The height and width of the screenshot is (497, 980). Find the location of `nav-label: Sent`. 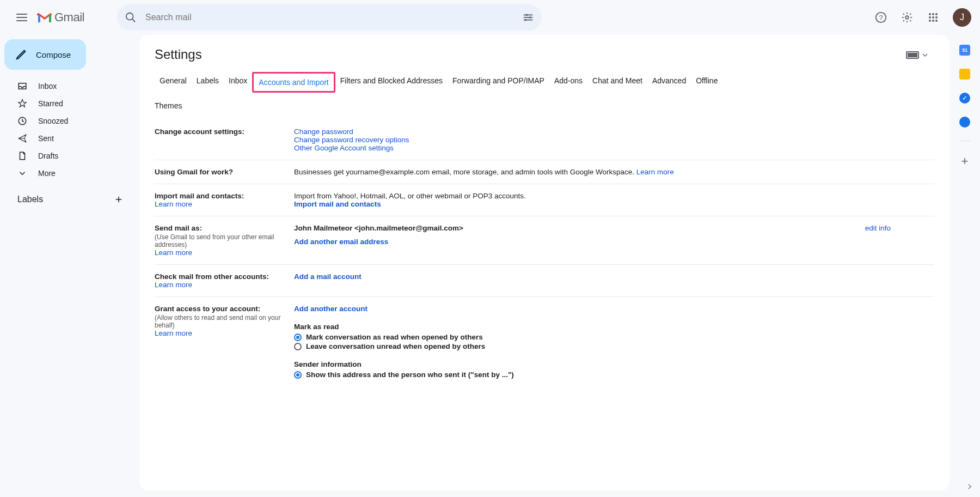

nav-label: Sent is located at coordinates (46, 138).